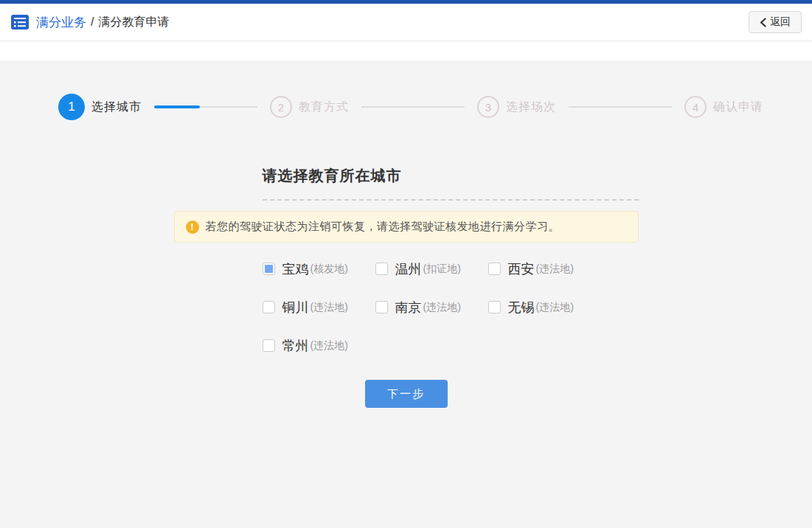 The image size is (812, 531). I want to click on breadcrumb-section: 满分业务, so click(61, 22).